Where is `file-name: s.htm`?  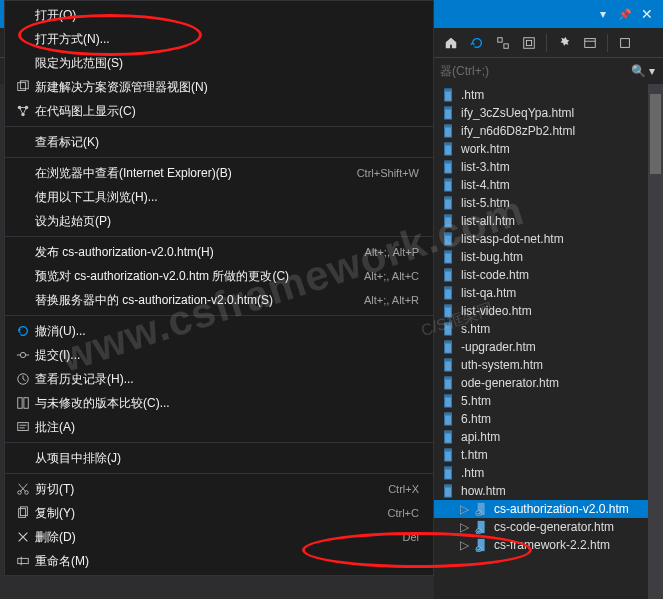
file-name: s.htm is located at coordinates (476, 329).